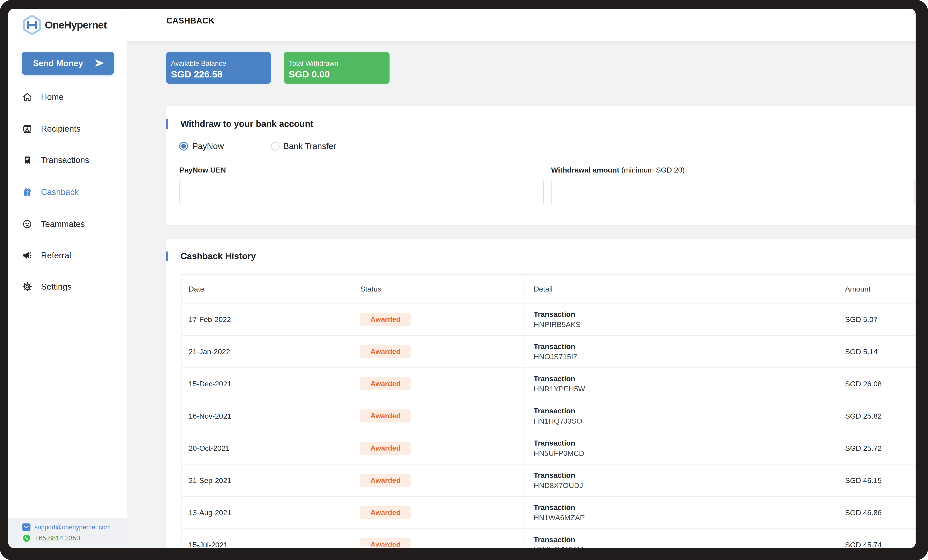 The image size is (928, 560). I want to click on table-row: 15-Dec-2021 Awarded Transaction HNR1YPEH…, so click(548, 384).